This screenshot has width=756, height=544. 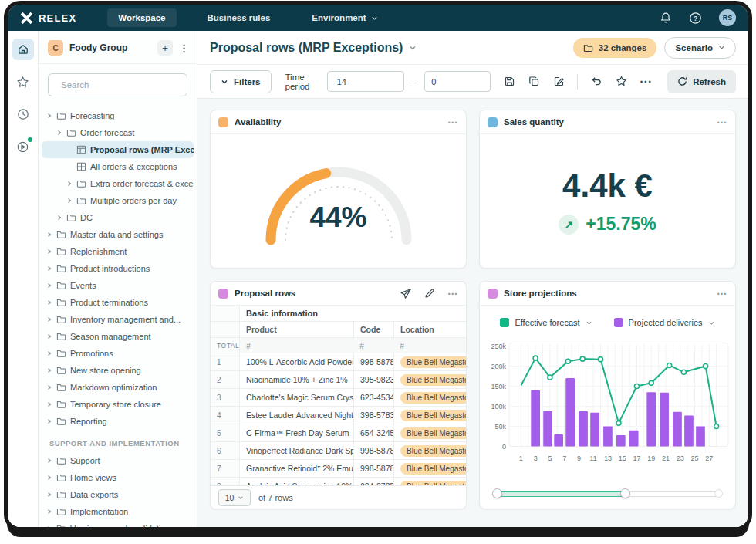 I want to click on tree-item: Inventory management and..., so click(x=117, y=319).